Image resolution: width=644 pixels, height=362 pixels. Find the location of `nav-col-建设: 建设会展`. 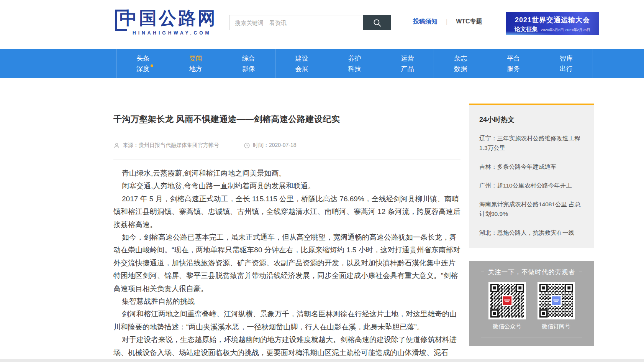

nav-col-建设: 建设会展 is located at coordinates (302, 64).